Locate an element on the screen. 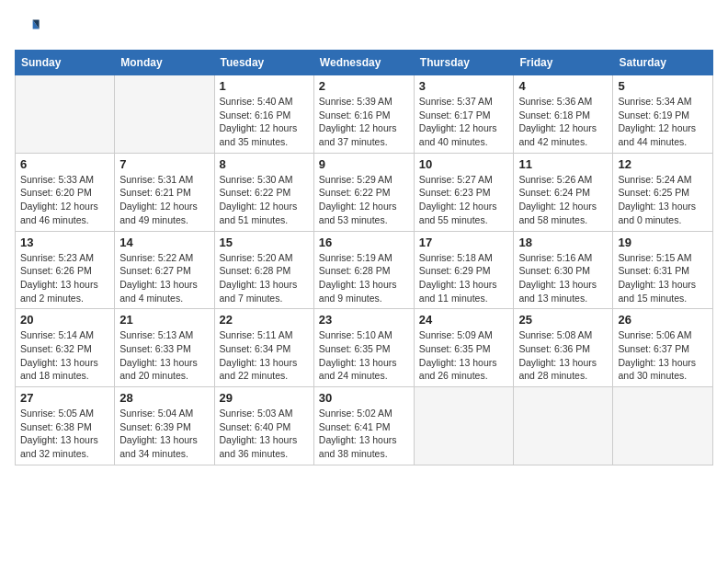 This screenshot has height=563, width=728. day-number: 17 is located at coordinates (464, 243).